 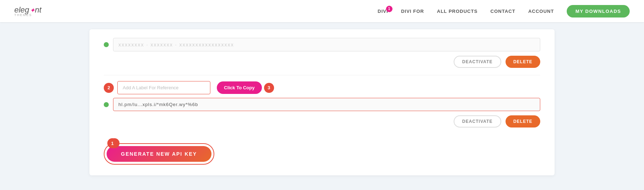 What do you see at coordinates (457, 11) in the screenshot?
I see `nav-item-all-products: ALL PRODUCTS` at bounding box center [457, 11].